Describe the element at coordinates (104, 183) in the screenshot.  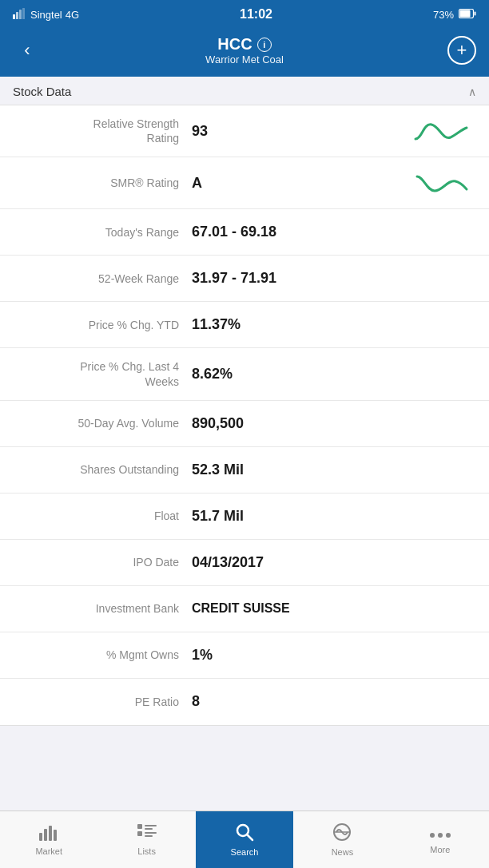
I see `row-label: SMR® Rating` at that location.